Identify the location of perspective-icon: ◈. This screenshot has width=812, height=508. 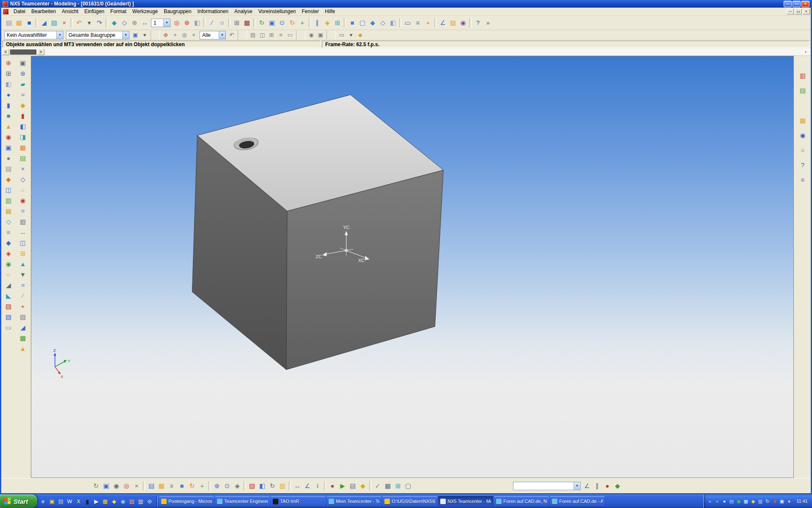
(237, 486).